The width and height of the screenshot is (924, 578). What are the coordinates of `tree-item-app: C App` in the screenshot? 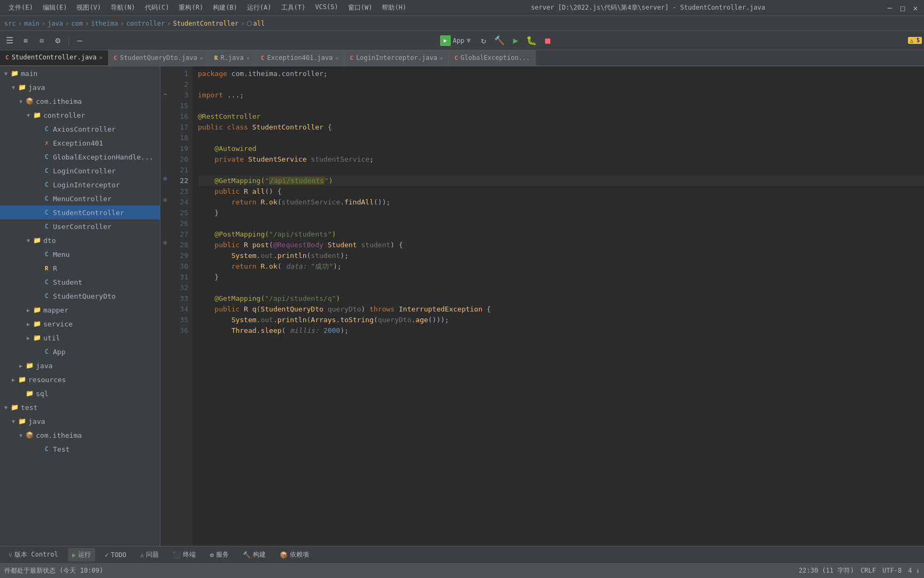 It's located at (80, 352).